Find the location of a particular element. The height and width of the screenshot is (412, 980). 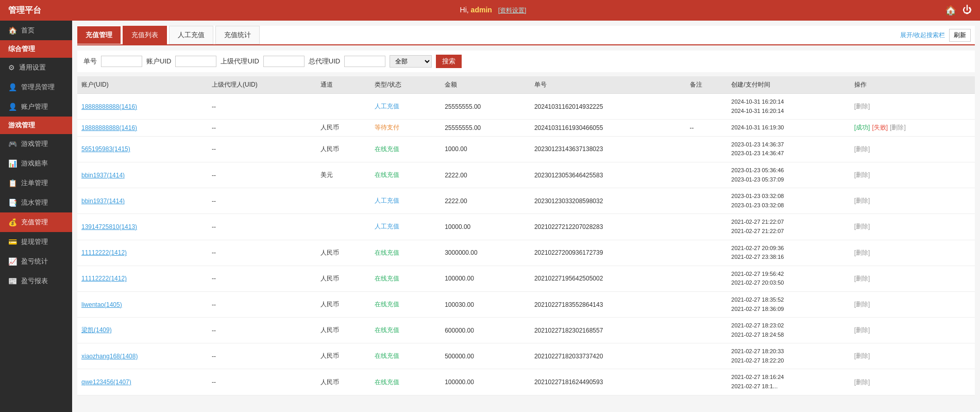

cell-order-no: 20210227200936172739 is located at coordinates (608, 253).